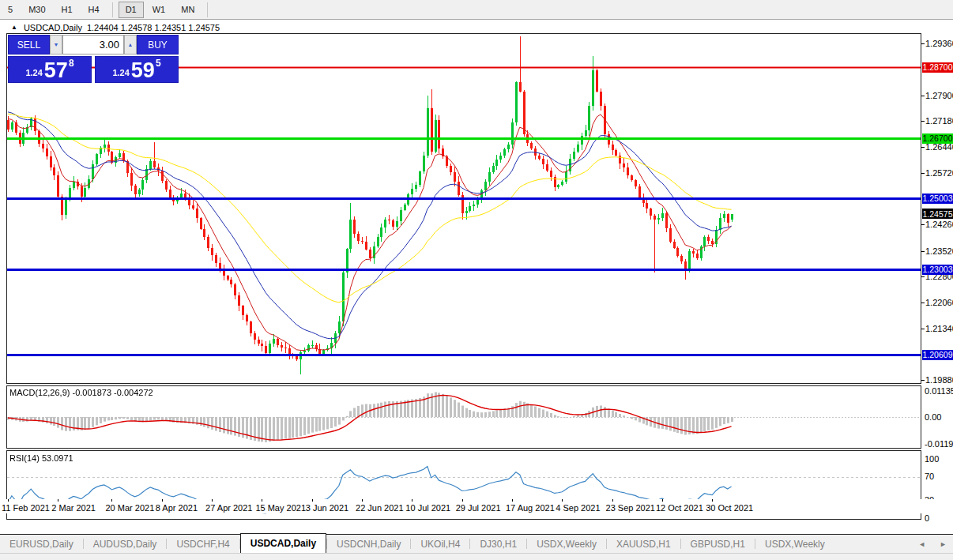 The width and height of the screenshot is (953, 560). What do you see at coordinates (71, 63) in the screenshot?
I see `sell-price-pip: 8` at bounding box center [71, 63].